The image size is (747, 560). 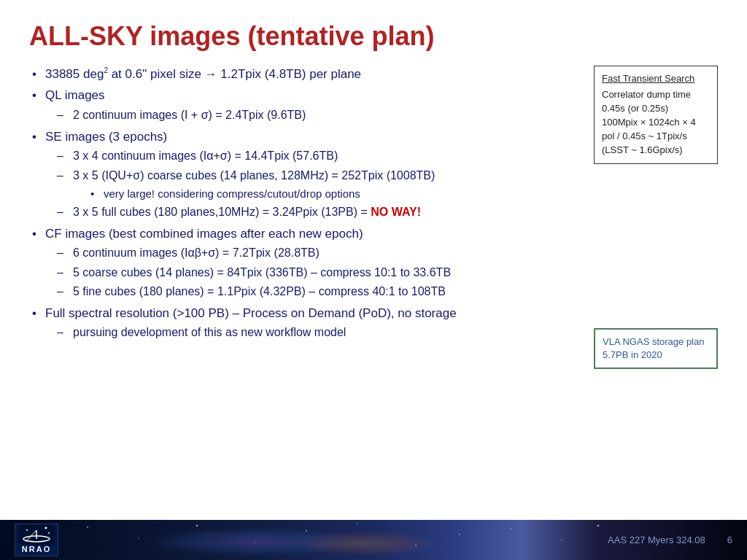 I want to click on footer: NRAO AAS 227 Myers 324.08 6, so click(x=374, y=540).